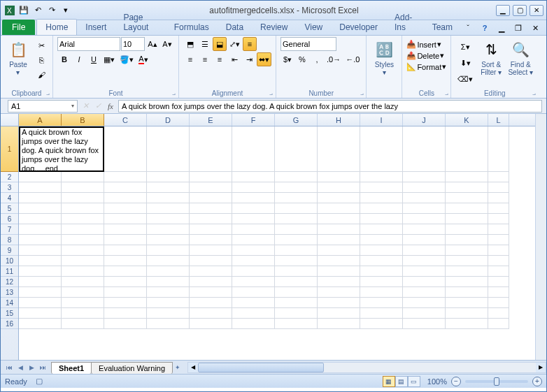  What do you see at coordinates (427, 56) in the screenshot?
I see `delete-cells-button: 📤 Delete ▾` at bounding box center [427, 56].